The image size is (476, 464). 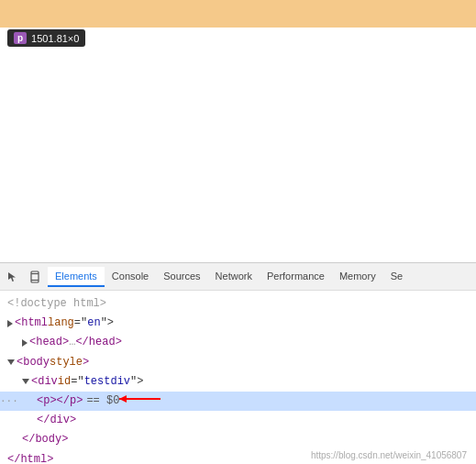 I want to click on tooltip-badge: p, so click(x=20, y=39).